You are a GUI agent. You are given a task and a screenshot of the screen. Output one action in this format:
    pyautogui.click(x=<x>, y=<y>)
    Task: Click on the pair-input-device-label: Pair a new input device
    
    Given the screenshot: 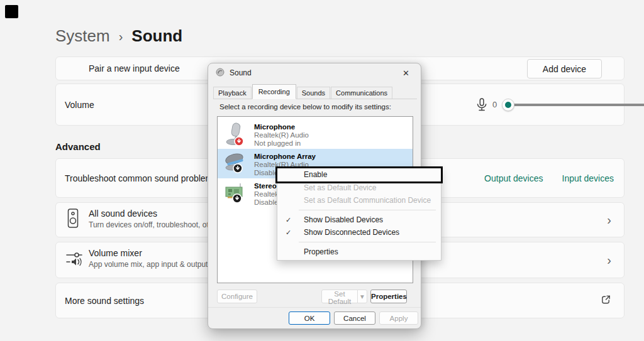 What is the action you would take?
    pyautogui.click(x=135, y=68)
    